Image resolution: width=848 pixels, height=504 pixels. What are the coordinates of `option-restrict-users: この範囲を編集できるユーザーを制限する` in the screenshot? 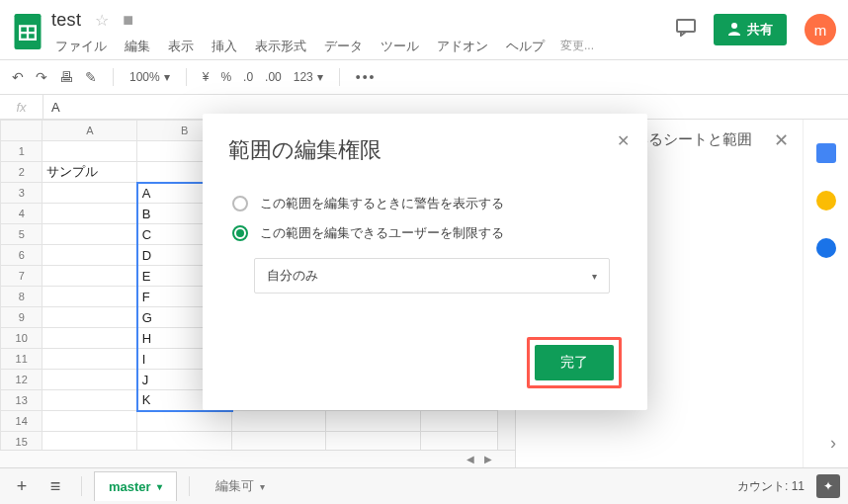 It's located at (425, 233).